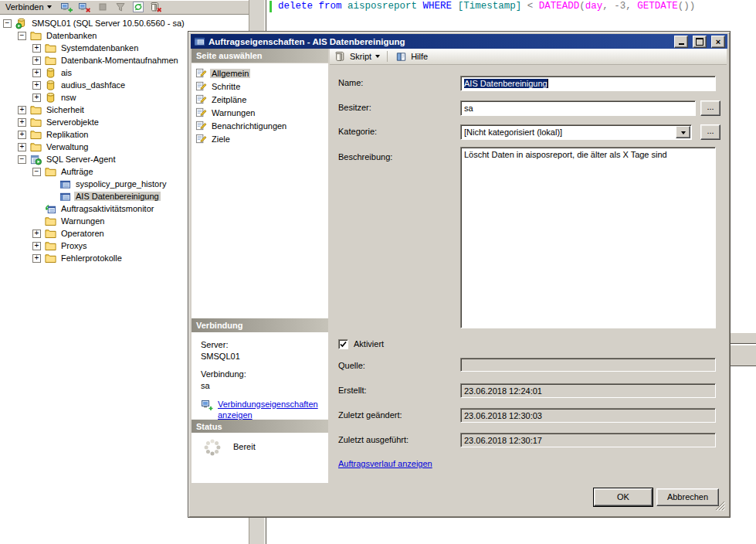 The height and width of the screenshot is (544, 756). Describe the element at coordinates (700, 42) in the screenshot. I see `maximize-icon` at that location.